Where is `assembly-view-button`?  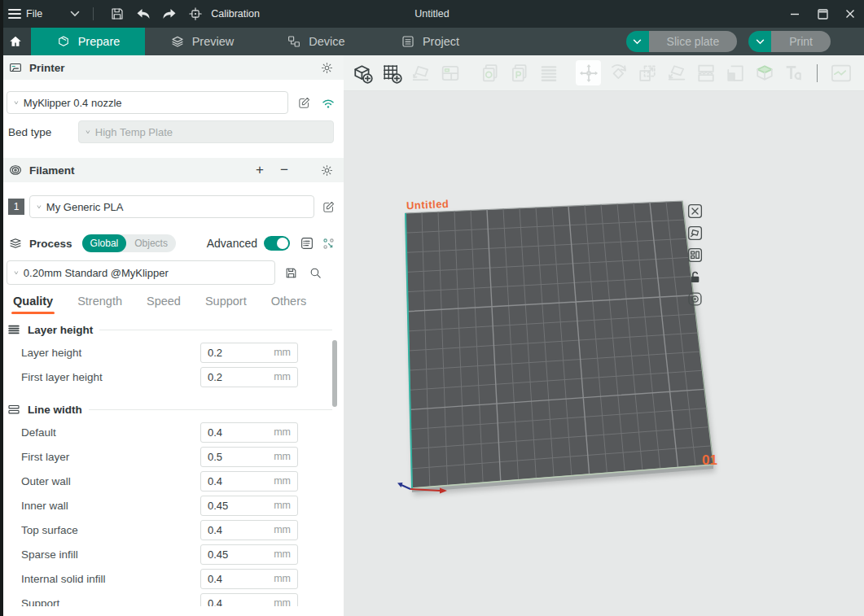 assembly-view-button is located at coordinates (549, 73).